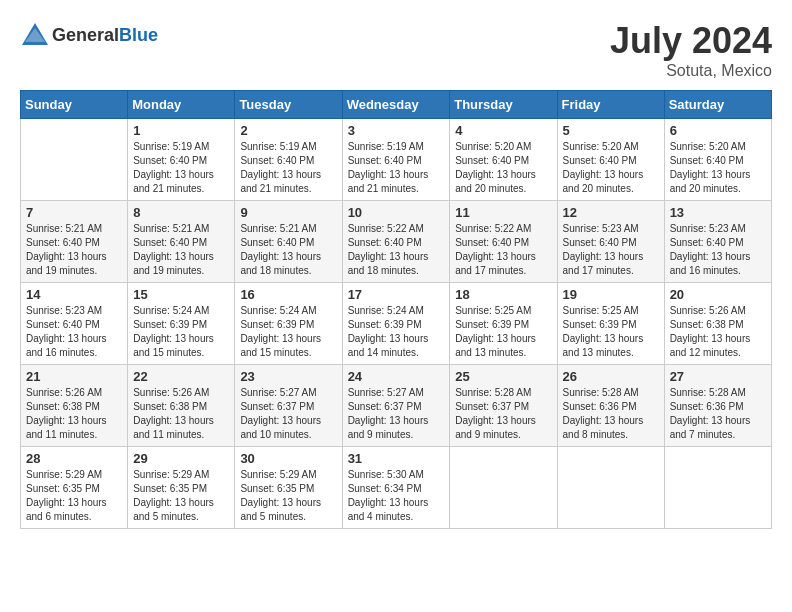  I want to click on day-number: 31, so click(396, 458).